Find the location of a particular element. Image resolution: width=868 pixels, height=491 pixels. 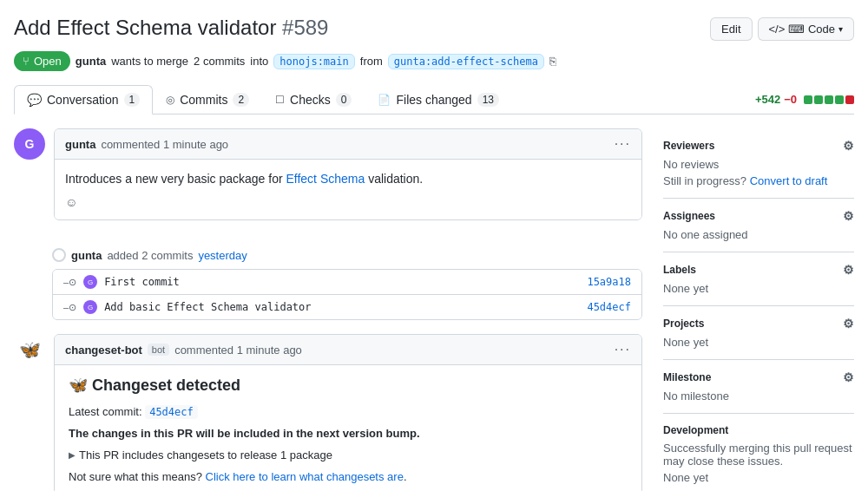

commit-list: –⊙ G First commit 15a9a18 –⊙ G Add basic… is located at coordinates (347, 295).